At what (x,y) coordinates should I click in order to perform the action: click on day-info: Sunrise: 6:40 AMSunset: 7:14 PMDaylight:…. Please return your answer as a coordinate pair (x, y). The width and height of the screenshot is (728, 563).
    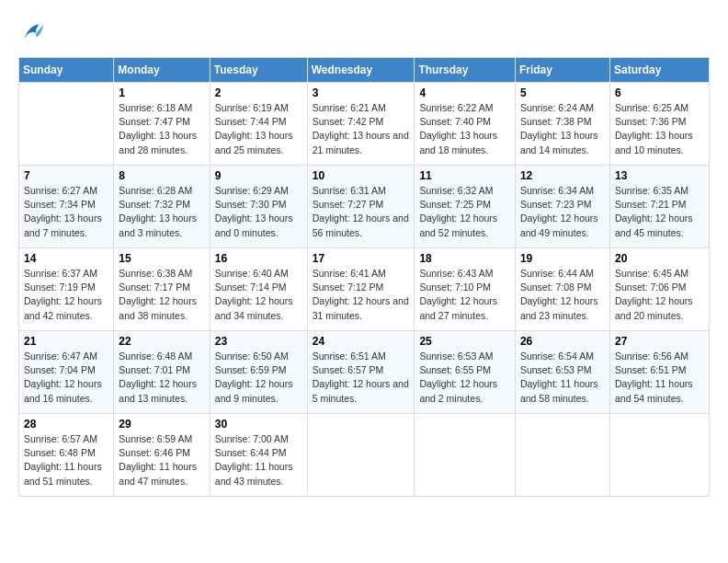
    Looking at the image, I should click on (259, 294).